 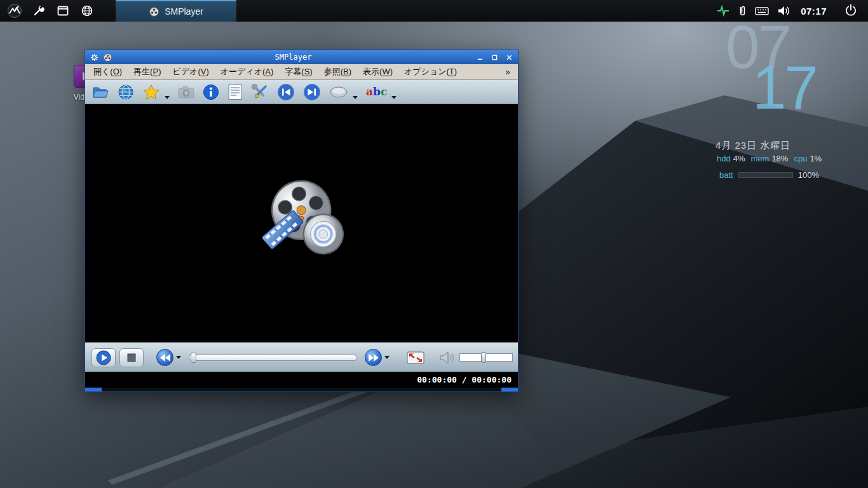 I want to click on smplayer-logo, so click(x=301, y=224).